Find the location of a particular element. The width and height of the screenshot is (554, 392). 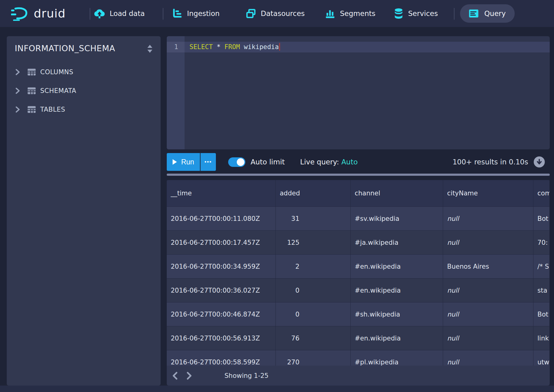

prev-page-button is located at coordinates (175, 375).